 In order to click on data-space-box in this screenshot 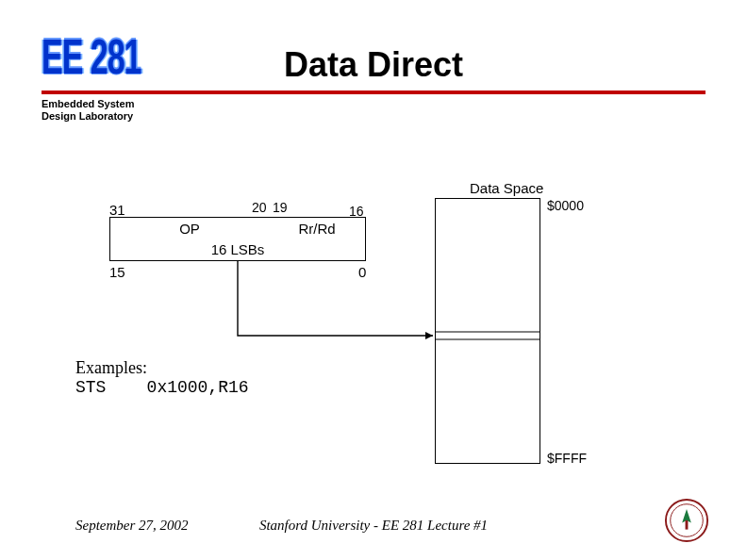, I will do `click(488, 331)`.